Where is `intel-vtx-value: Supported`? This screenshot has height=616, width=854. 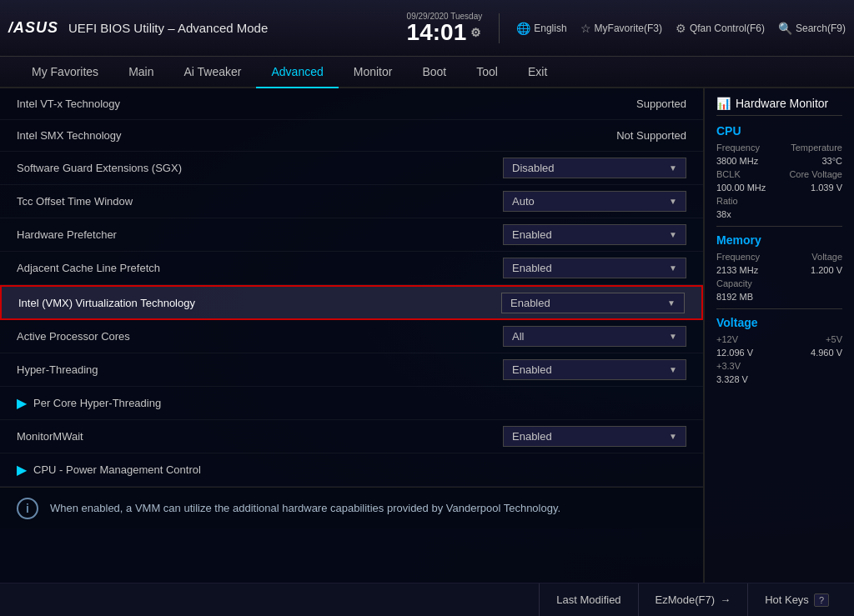 intel-vtx-value: Supported is located at coordinates (661, 103).